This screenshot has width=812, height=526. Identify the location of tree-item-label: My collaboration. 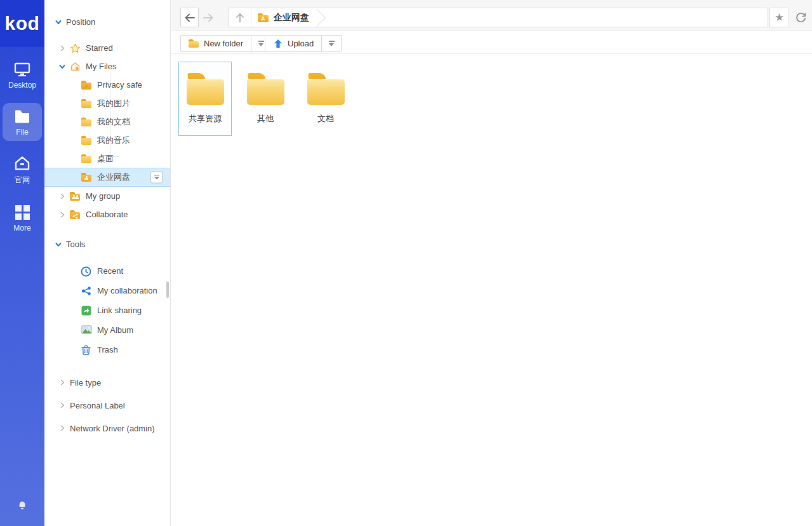
(127, 291).